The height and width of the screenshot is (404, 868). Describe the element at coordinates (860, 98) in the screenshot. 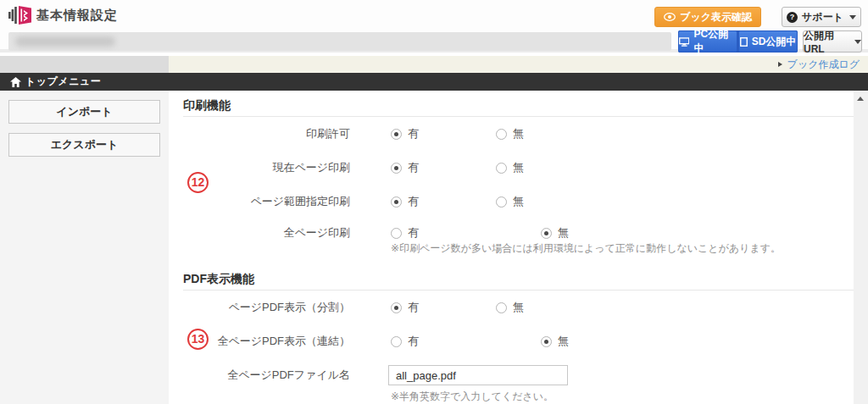

I see `scroll-up-arrow-icon` at that location.